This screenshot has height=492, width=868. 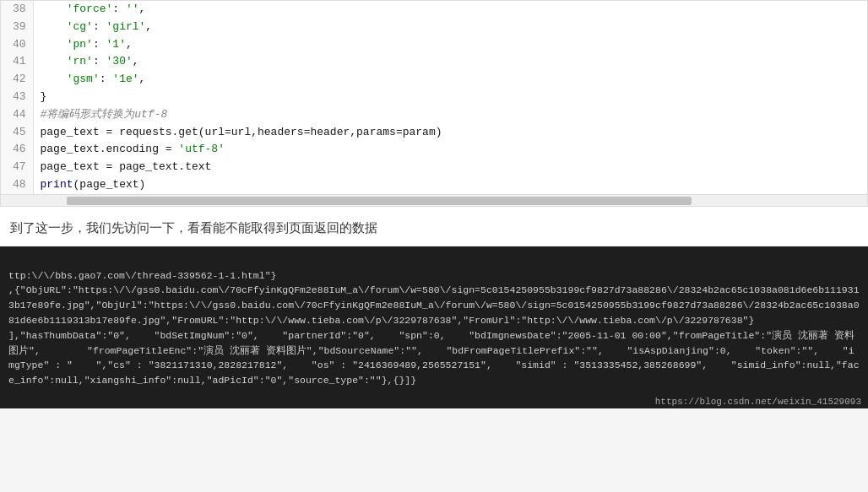 I want to click on line-number: 39, so click(x=17, y=27).